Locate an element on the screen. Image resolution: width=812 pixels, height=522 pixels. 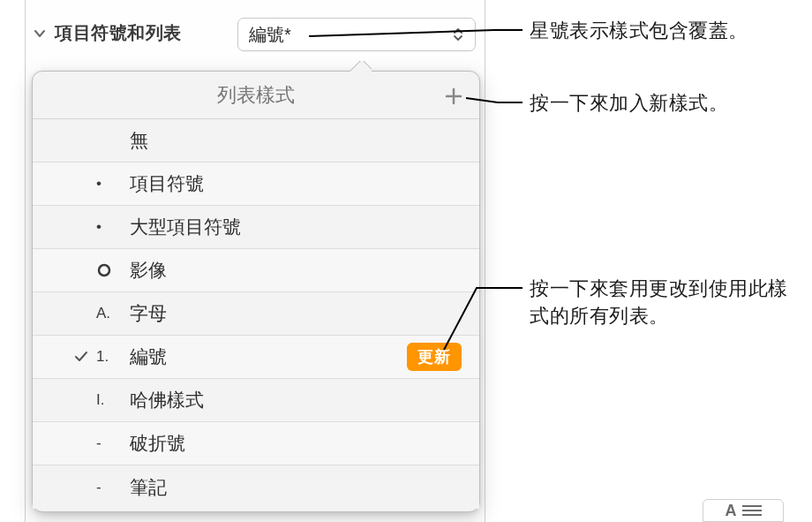
list-style-dropdown: 編號* is located at coordinates (357, 34).